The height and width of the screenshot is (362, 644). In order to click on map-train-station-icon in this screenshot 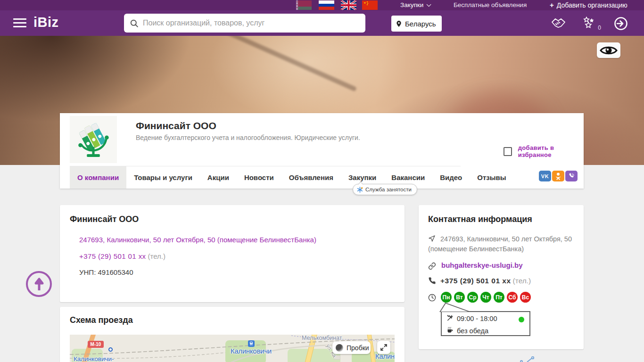, I will do `click(251, 344)`.